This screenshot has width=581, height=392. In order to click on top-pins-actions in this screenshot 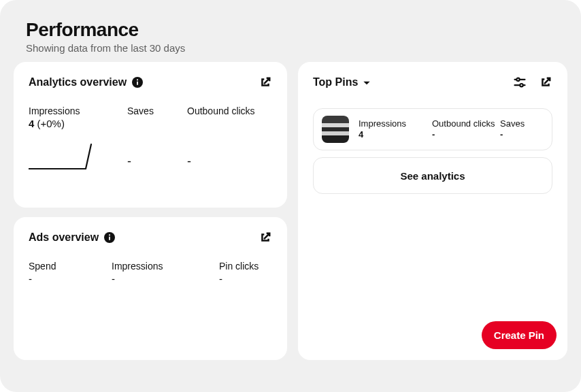, I will do `click(533, 82)`.